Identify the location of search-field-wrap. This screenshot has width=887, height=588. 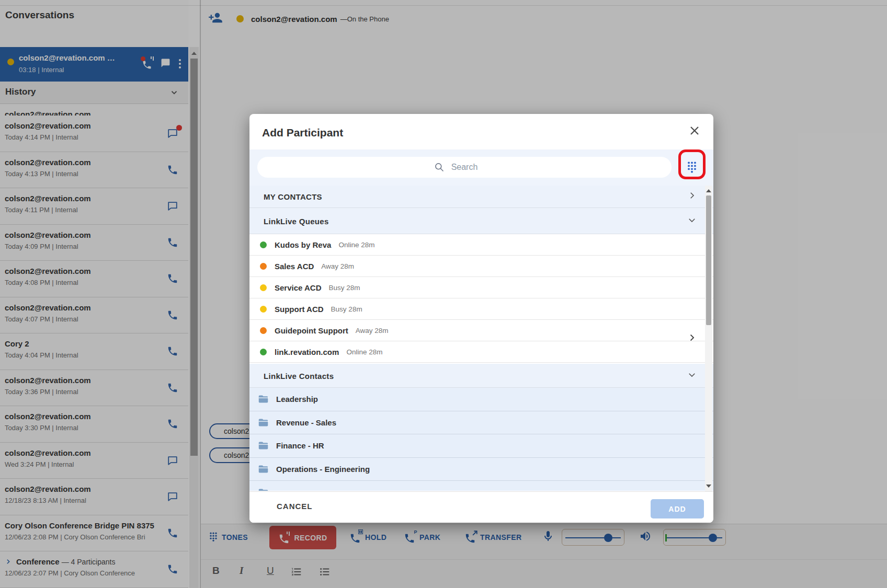
(464, 167).